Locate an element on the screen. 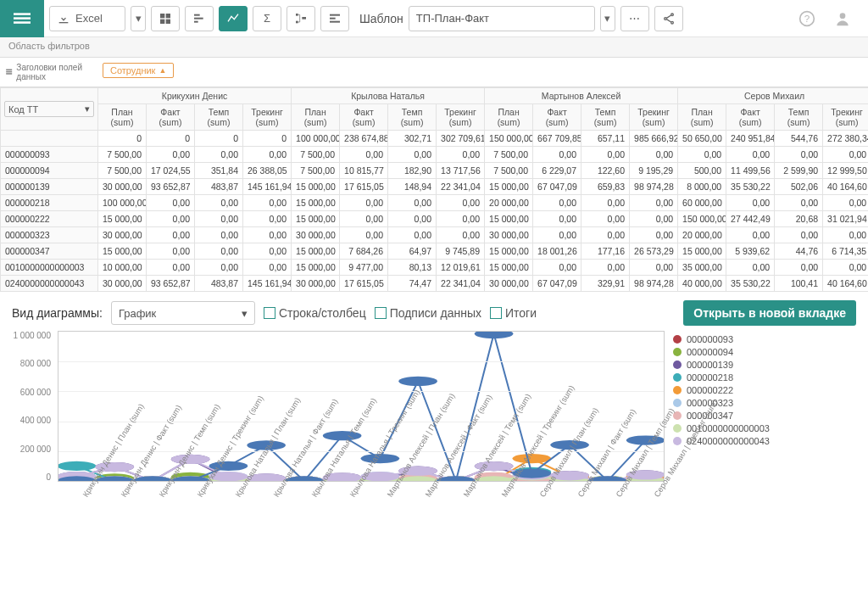 The width and height of the screenshot is (868, 598). sigma-button: Σ is located at coordinates (267, 19).